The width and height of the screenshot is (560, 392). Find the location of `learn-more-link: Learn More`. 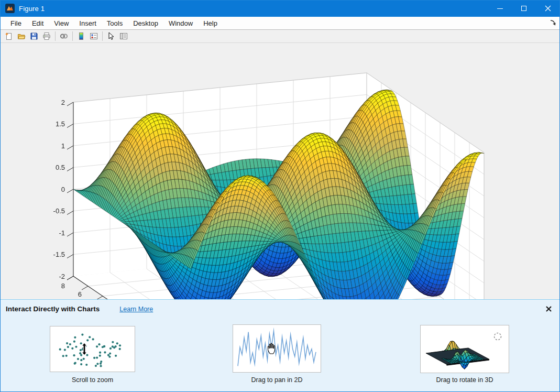

learn-more-link: Learn More is located at coordinates (136, 309).